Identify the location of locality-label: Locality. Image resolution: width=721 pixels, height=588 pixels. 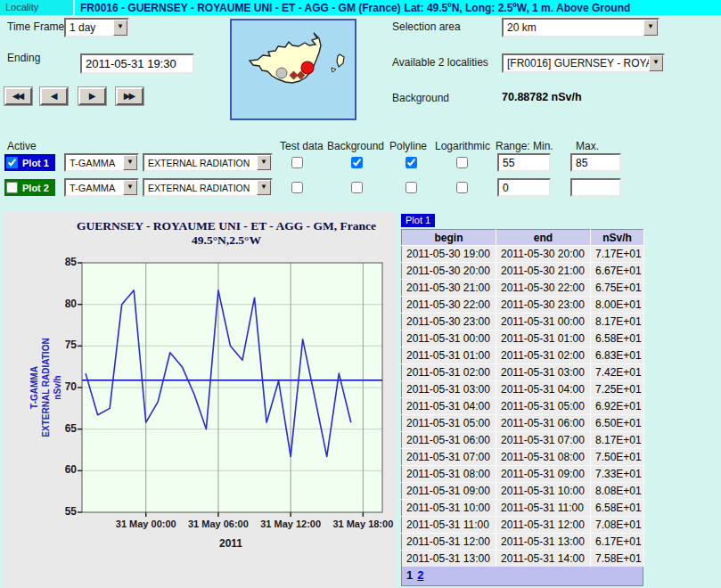
(37, 7).